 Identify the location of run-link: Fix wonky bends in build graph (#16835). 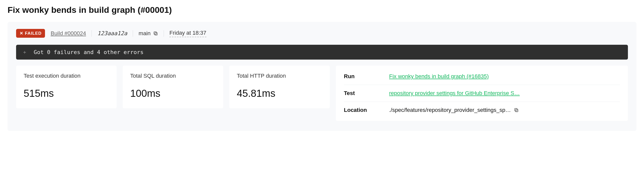
(439, 76).